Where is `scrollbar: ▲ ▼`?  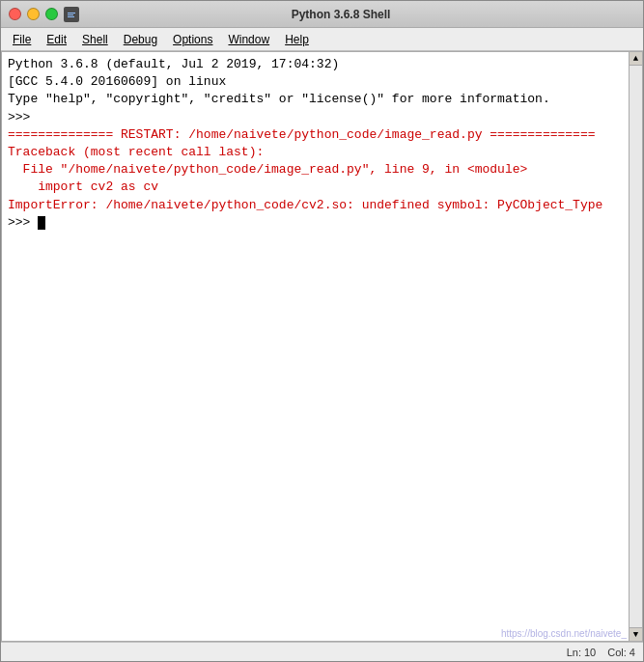 scrollbar: ▲ ▼ is located at coordinates (635, 346).